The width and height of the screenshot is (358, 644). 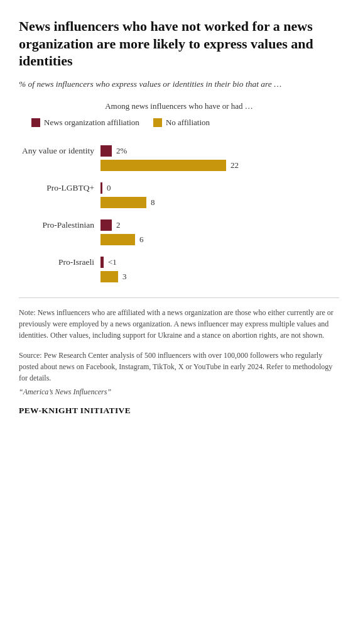 What do you see at coordinates (179, 195) in the screenshot?
I see `chart-group-1: Pro-LGBTQ+08` at bounding box center [179, 195].